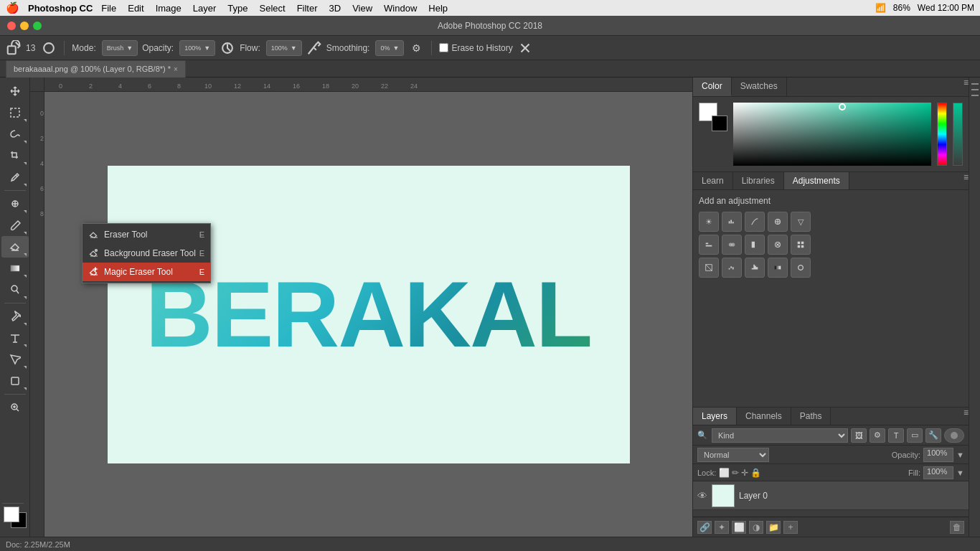 The image size is (980, 551). I want to click on ctx-magic-eraser-tool: Magic Eraser Tool E, so click(146, 272).